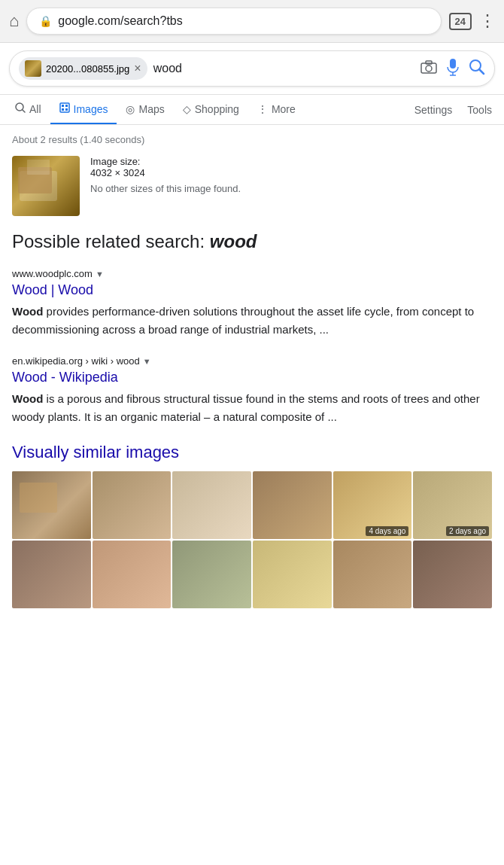 The image size is (504, 865). I want to click on shopping-icon: ◇, so click(187, 109).